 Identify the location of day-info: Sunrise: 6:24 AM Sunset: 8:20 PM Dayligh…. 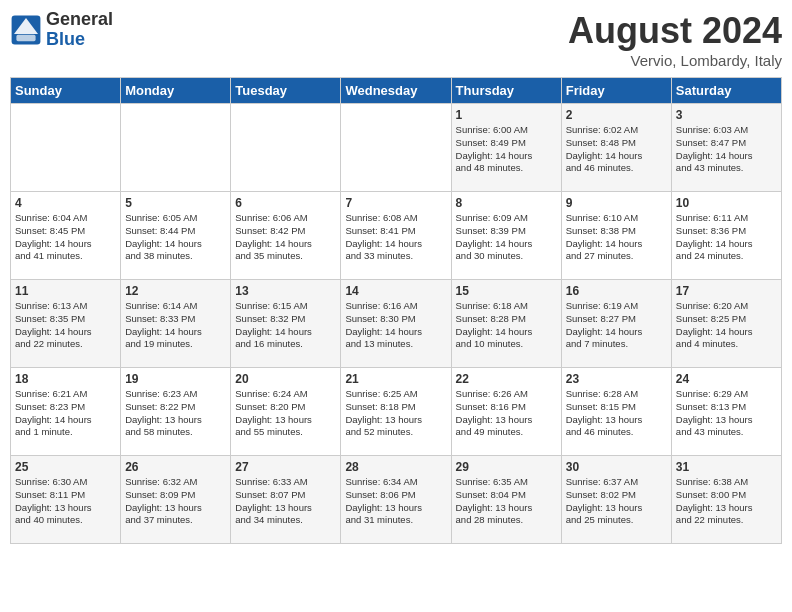
(286, 414).